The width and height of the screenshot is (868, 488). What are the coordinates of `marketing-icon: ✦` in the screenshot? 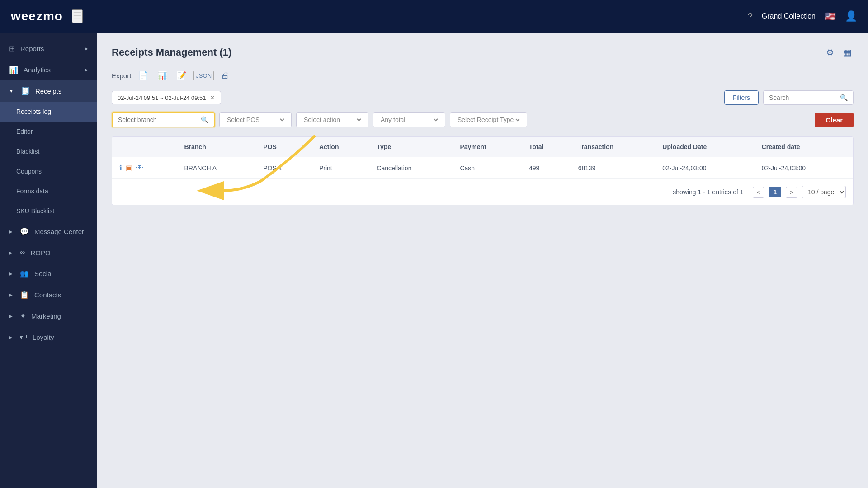 It's located at (23, 316).